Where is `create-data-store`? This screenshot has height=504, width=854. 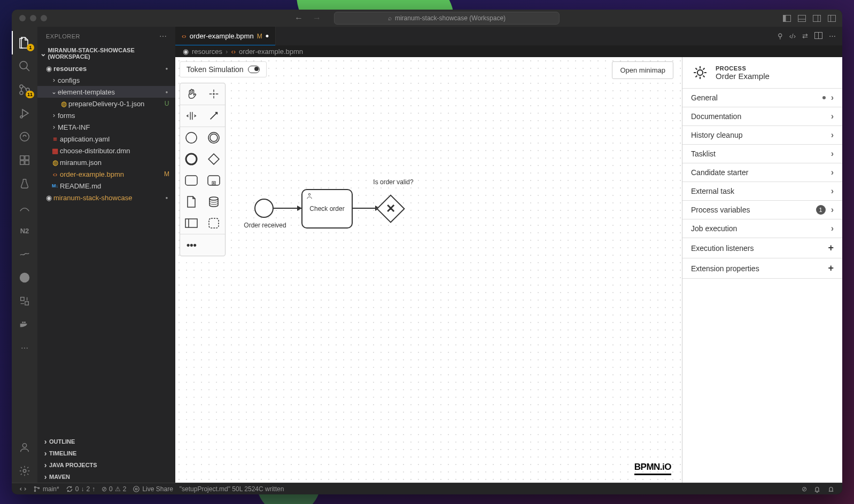
create-data-store is located at coordinates (214, 202).